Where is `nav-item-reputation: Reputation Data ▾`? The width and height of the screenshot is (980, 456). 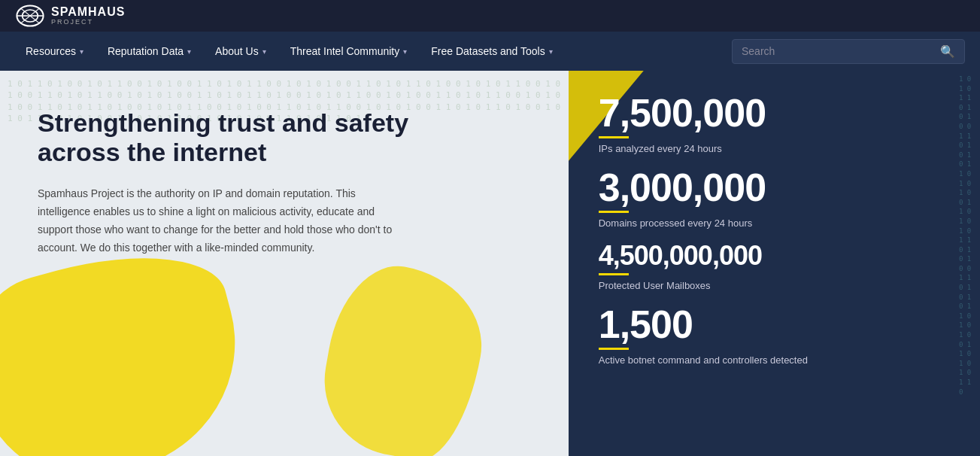 nav-item-reputation: Reputation Data ▾ is located at coordinates (149, 51).